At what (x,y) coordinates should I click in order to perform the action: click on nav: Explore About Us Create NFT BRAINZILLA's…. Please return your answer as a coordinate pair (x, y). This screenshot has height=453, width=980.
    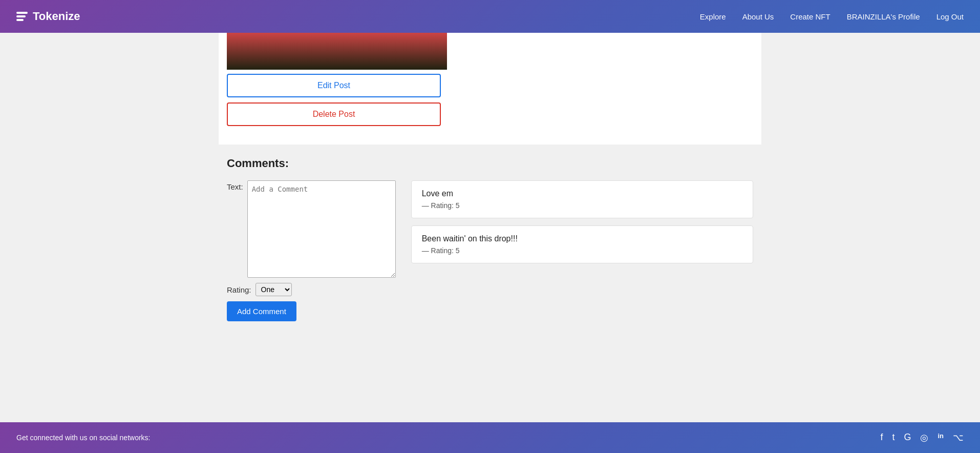
    Looking at the image, I should click on (832, 16).